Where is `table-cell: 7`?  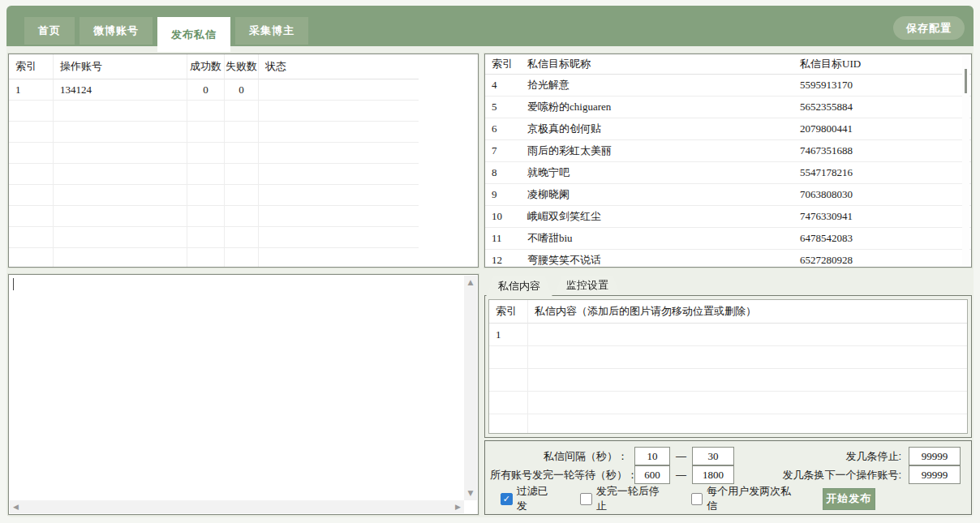 table-cell: 7 is located at coordinates (503, 151).